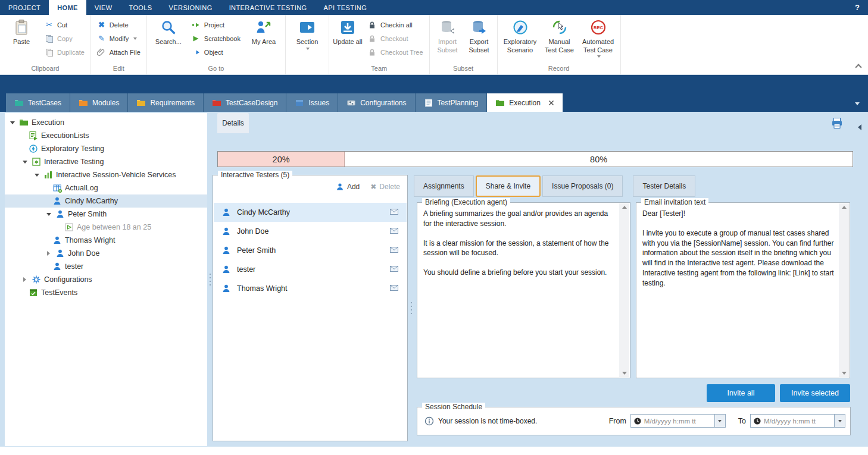  What do you see at coordinates (106, 162) in the screenshot?
I see `tree-item-interactive-testing: Interactive Testing` at bounding box center [106, 162].